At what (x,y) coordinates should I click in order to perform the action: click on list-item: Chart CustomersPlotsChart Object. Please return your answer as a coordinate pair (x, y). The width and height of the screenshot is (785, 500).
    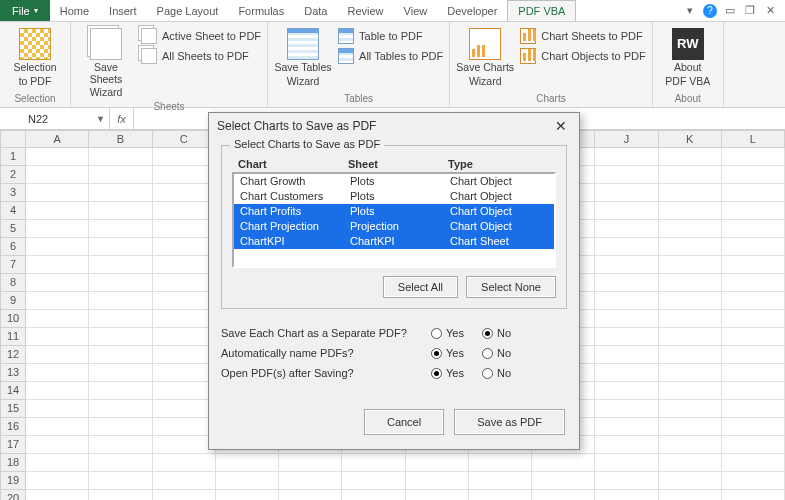
    Looking at the image, I should click on (394, 196).